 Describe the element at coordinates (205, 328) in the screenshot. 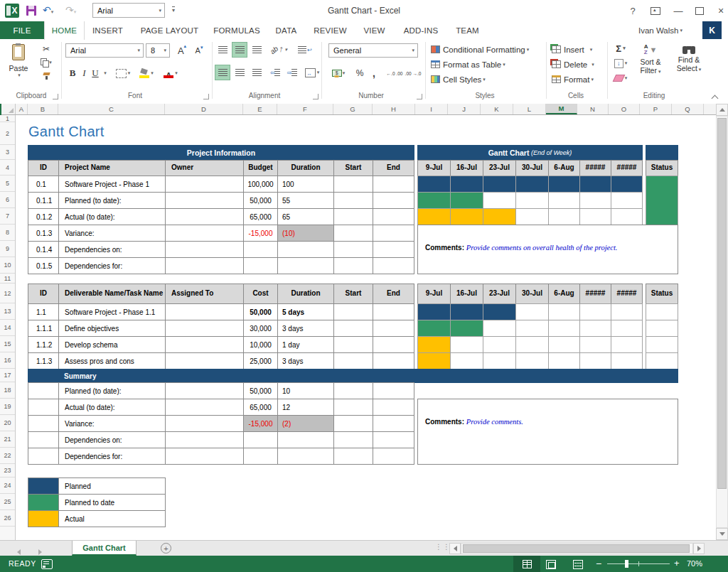

I see `t2-row-1-assigned` at that location.